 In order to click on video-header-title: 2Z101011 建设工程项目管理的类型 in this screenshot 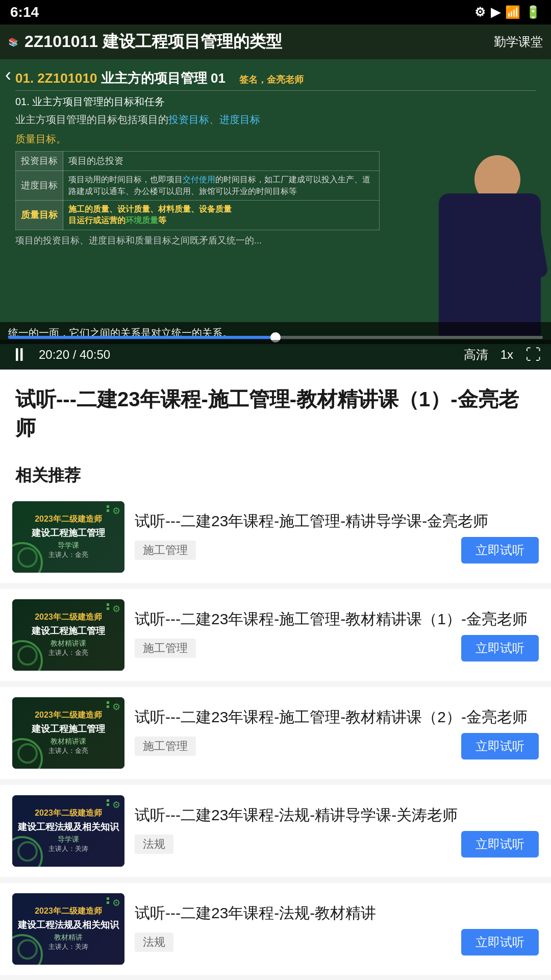, I will do `click(153, 42)`.